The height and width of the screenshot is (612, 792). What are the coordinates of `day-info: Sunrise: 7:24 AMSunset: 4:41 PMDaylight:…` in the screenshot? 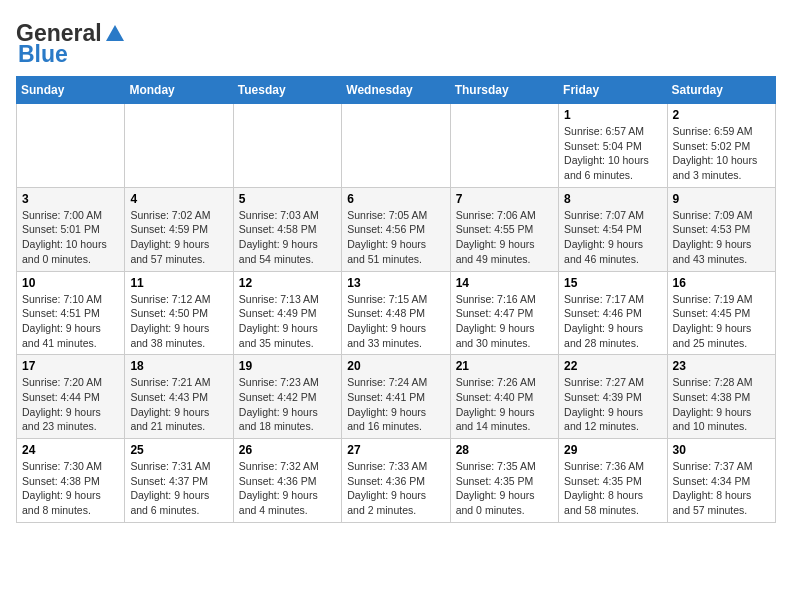 It's located at (396, 404).